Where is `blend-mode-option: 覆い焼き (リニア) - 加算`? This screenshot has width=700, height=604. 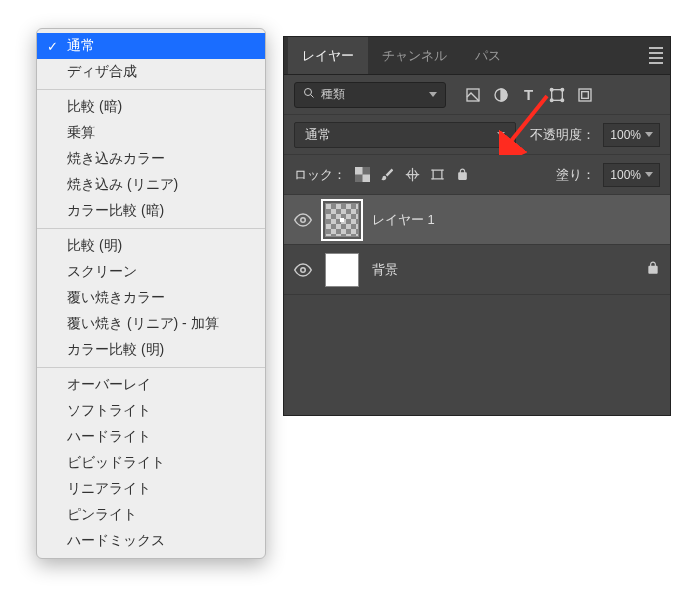 blend-mode-option: 覆い焼き (リニア) - 加算 is located at coordinates (151, 324).